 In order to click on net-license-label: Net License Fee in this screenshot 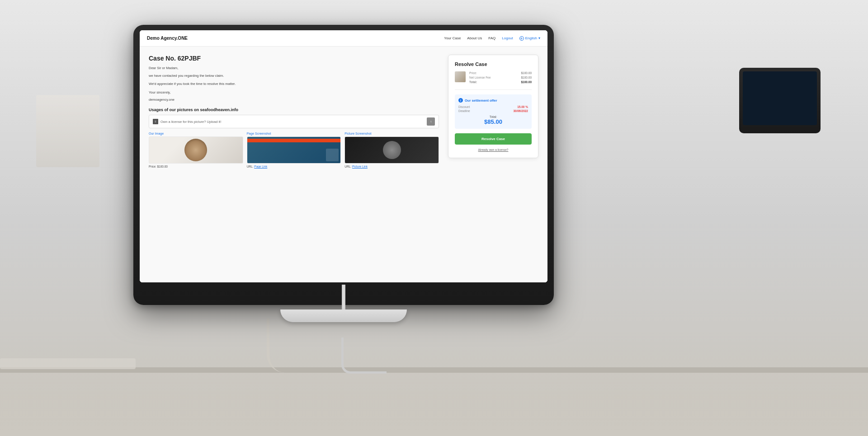, I will do `click(480, 78)`.